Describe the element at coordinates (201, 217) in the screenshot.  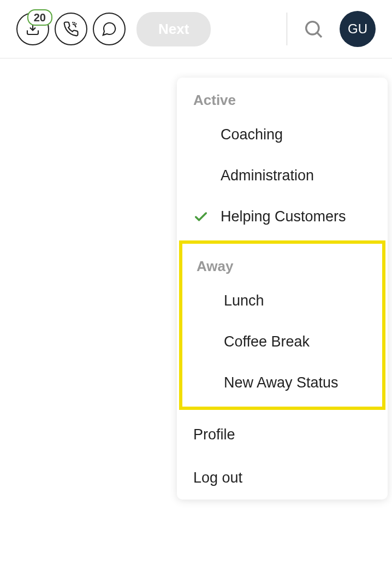
I see `check-icon` at that location.